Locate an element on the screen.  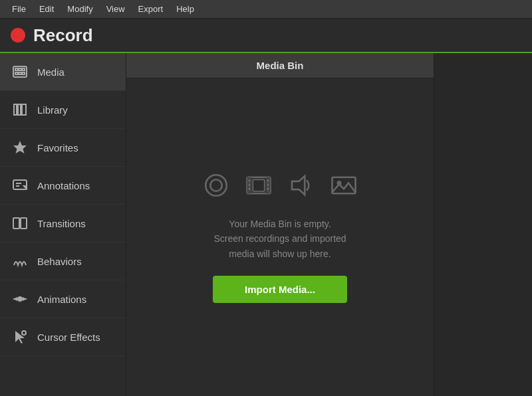
filmstrip-icon is located at coordinates (259, 185).